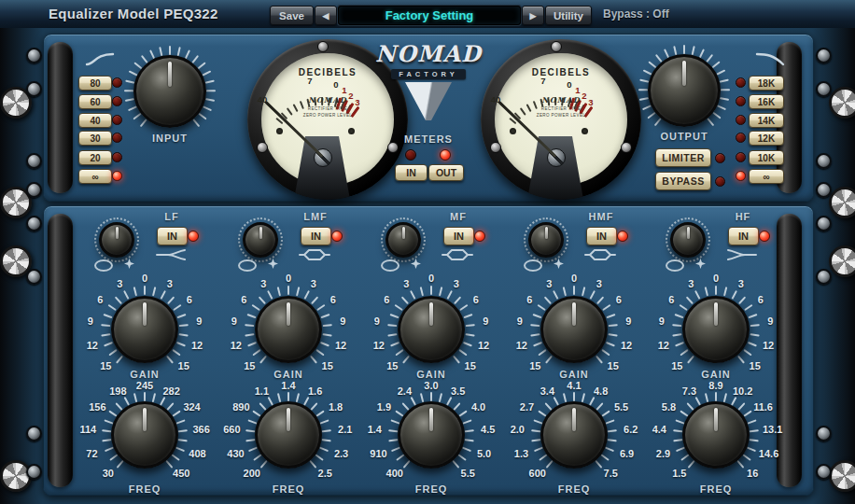  What do you see at coordinates (546, 240) in the screenshot?
I see `hmf-q-knob-cap` at bounding box center [546, 240].